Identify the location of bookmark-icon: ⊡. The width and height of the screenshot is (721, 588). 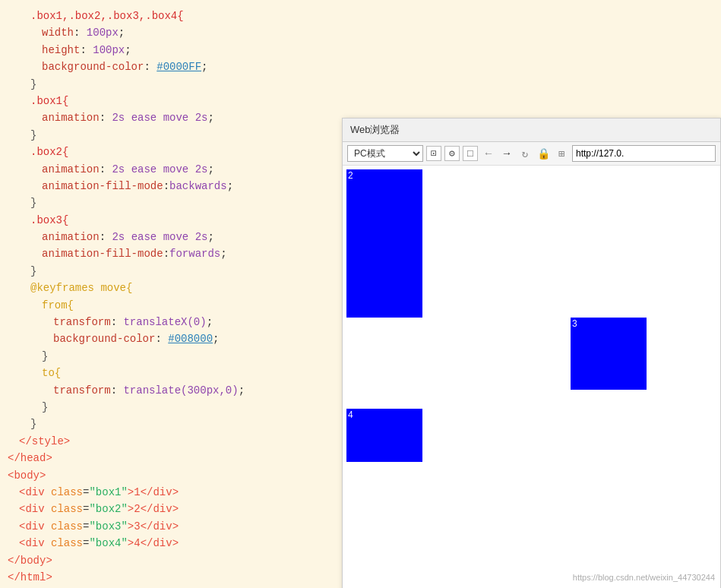
(434, 153).